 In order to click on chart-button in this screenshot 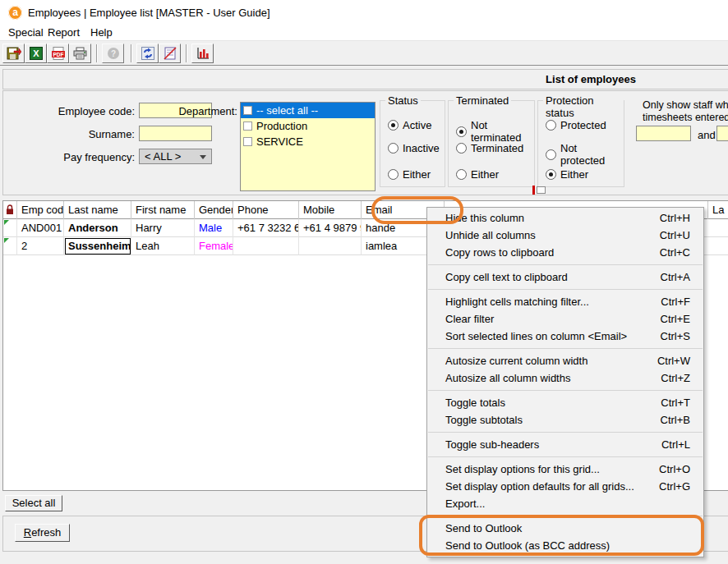, I will do `click(202, 53)`.